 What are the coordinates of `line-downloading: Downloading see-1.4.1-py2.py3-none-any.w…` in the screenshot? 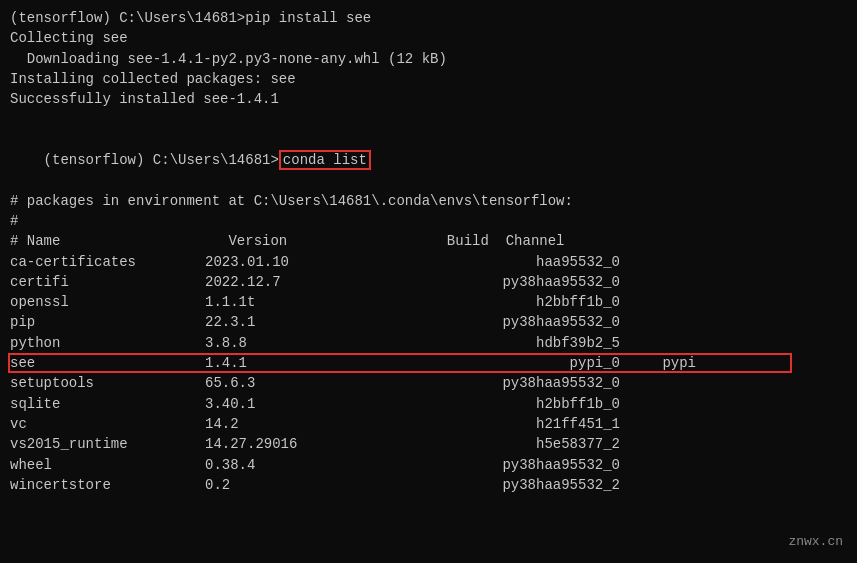 It's located at (428, 59).